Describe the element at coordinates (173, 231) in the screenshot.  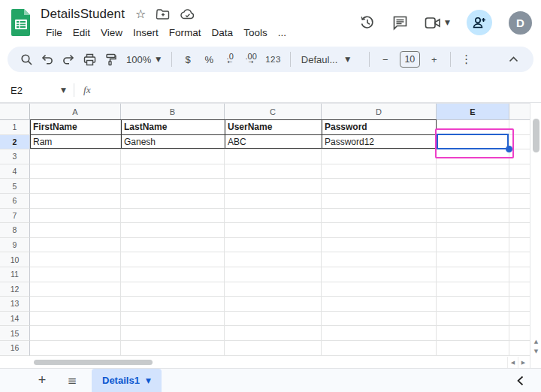
I see `cell-B8` at that location.